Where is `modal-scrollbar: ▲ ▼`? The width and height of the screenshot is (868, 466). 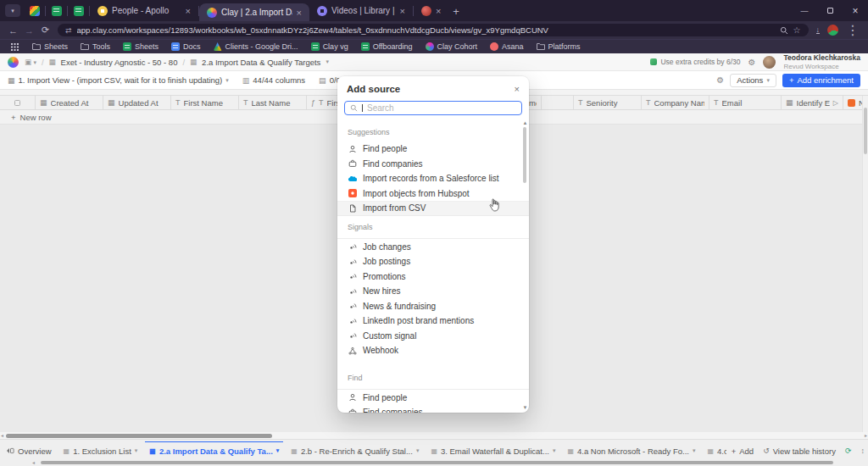
modal-scrollbar: ▲ ▼ is located at coordinates (525, 265).